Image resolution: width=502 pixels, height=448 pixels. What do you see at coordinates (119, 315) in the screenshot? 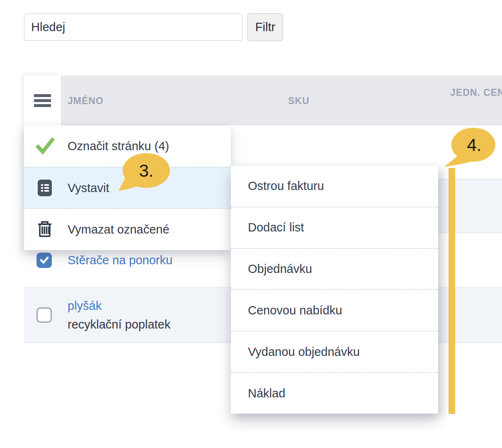
I see `product-cell: plyšák recyklační poplatek` at bounding box center [119, 315].